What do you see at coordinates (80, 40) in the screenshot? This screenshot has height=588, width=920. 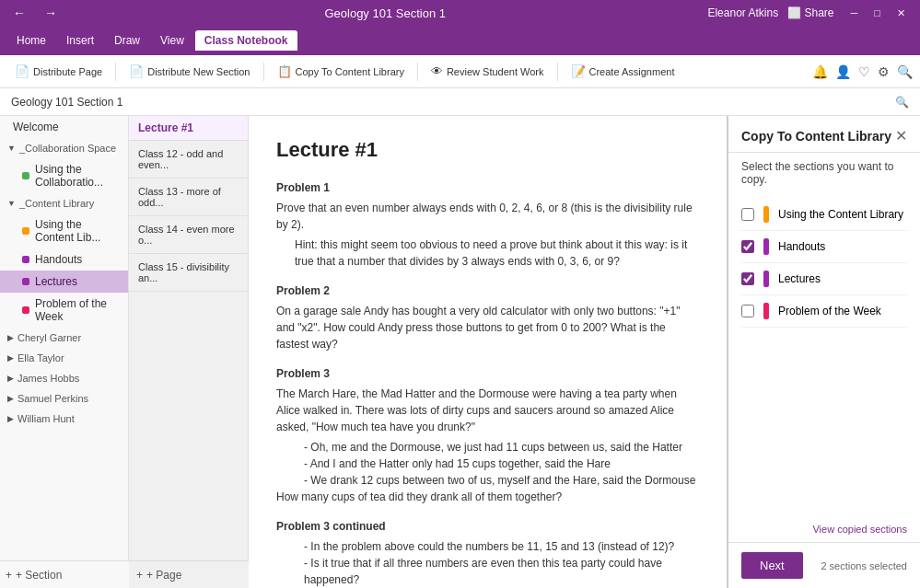 I see `menu-insert: Insert` at bounding box center [80, 40].